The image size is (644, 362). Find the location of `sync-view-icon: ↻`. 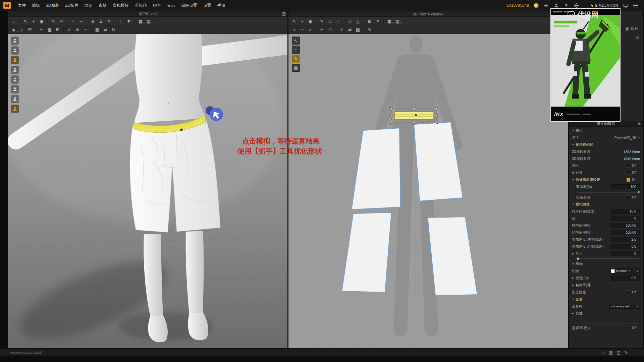

sync-view-icon: ↻ is located at coordinates (626, 353).